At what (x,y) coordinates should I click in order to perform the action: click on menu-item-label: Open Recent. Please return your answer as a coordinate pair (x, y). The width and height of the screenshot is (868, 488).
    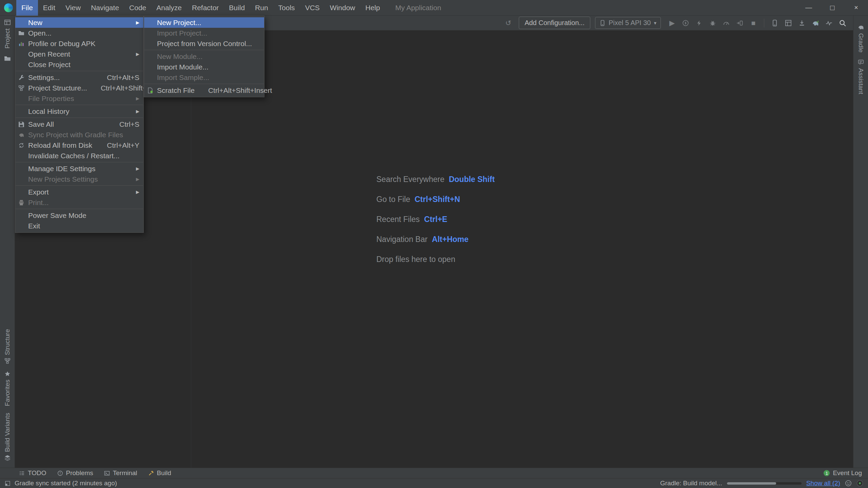
    Looking at the image, I should click on (49, 54).